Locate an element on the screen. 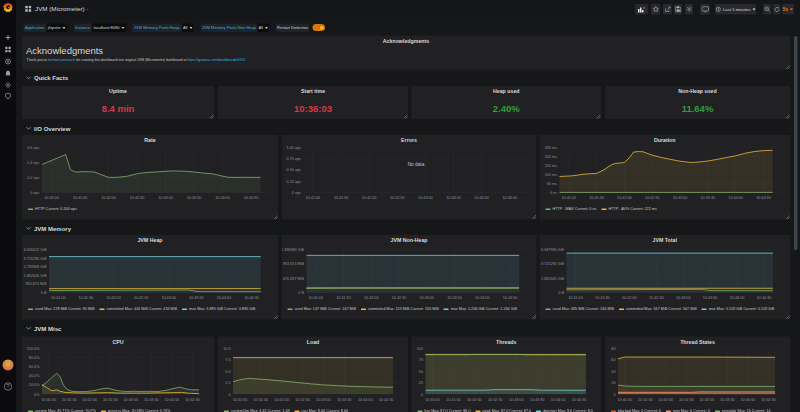 This screenshot has width=800, height=412. svg-text: 60 is located at coordinates (613, 360).